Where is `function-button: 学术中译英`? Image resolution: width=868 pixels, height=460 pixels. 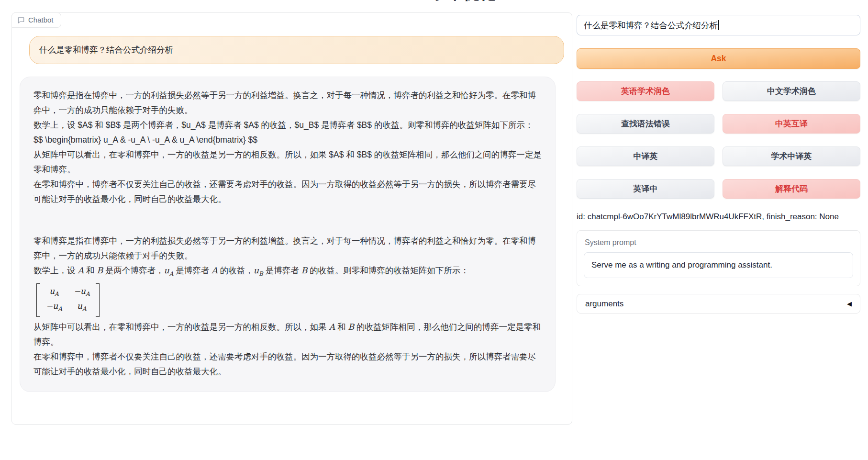 function-button: 学术中译英 is located at coordinates (791, 156).